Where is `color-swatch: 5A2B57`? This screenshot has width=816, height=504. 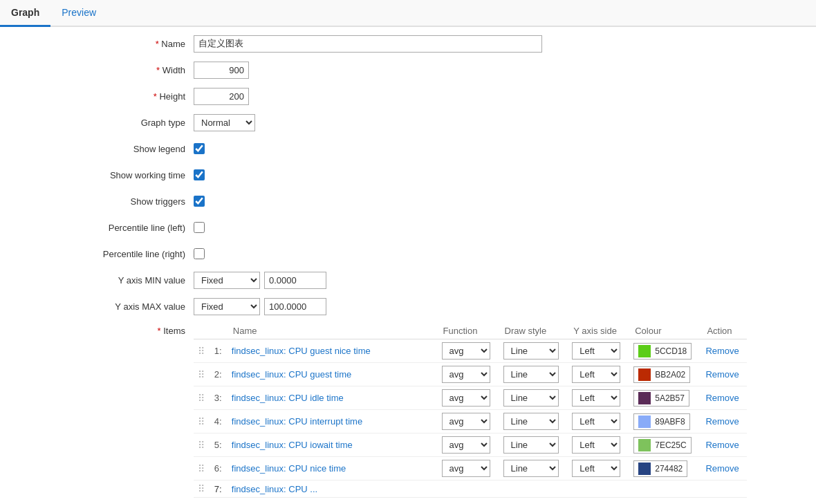 color-swatch: 5A2B57 is located at coordinates (661, 398).